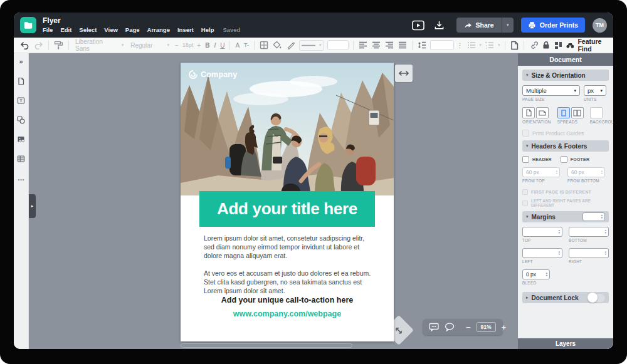 The height and width of the screenshot is (364, 627). I want to click on line-weight-input, so click(338, 45).